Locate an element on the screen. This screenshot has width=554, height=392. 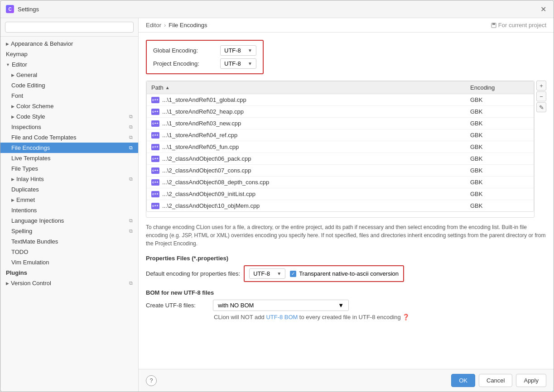
sort-asc-icon: ▲ is located at coordinates (168, 88).